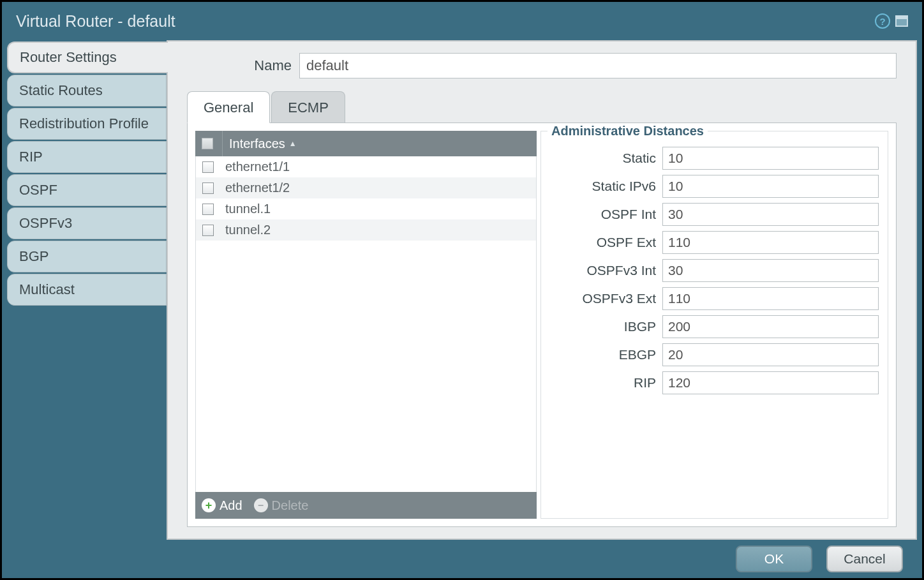  Describe the element at coordinates (606, 158) in the screenshot. I see `ad-label: Static` at that location.